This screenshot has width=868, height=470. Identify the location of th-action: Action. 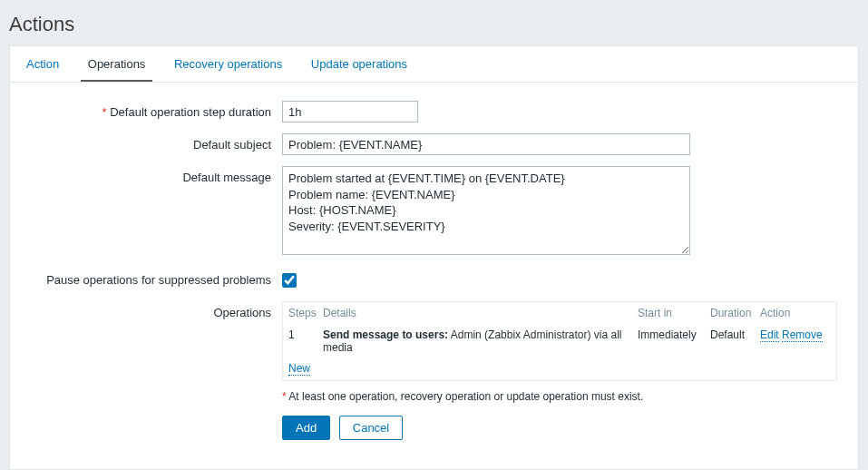
(795, 313).